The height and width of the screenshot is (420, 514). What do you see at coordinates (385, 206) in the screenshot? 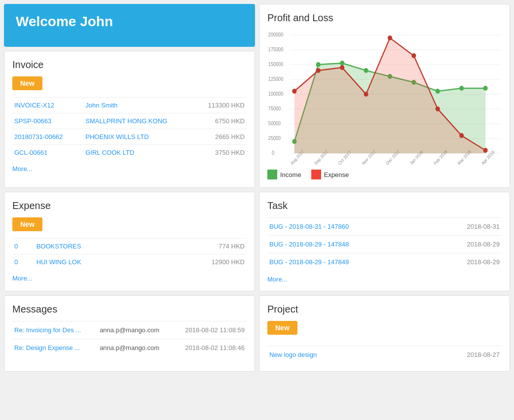
I see `task-title: Task` at bounding box center [385, 206].